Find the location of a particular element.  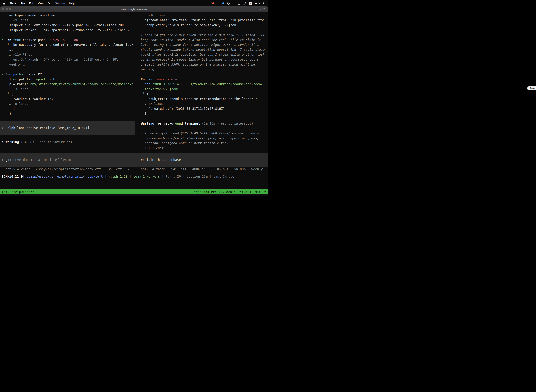

minimize-button is located at coordinates (7, 9).